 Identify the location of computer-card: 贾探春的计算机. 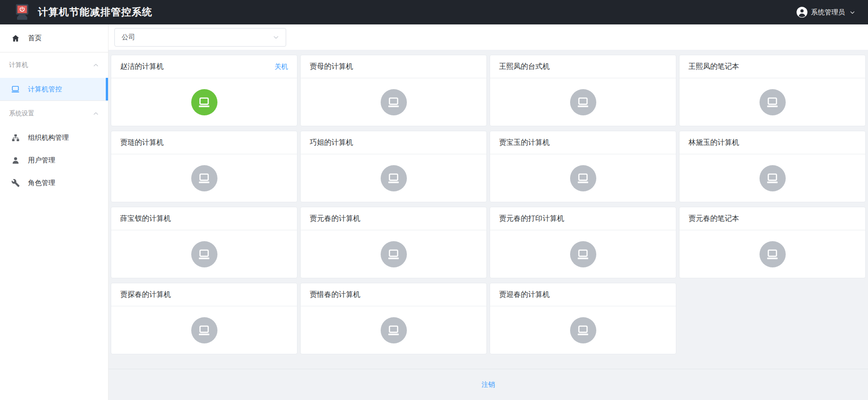
(204, 319).